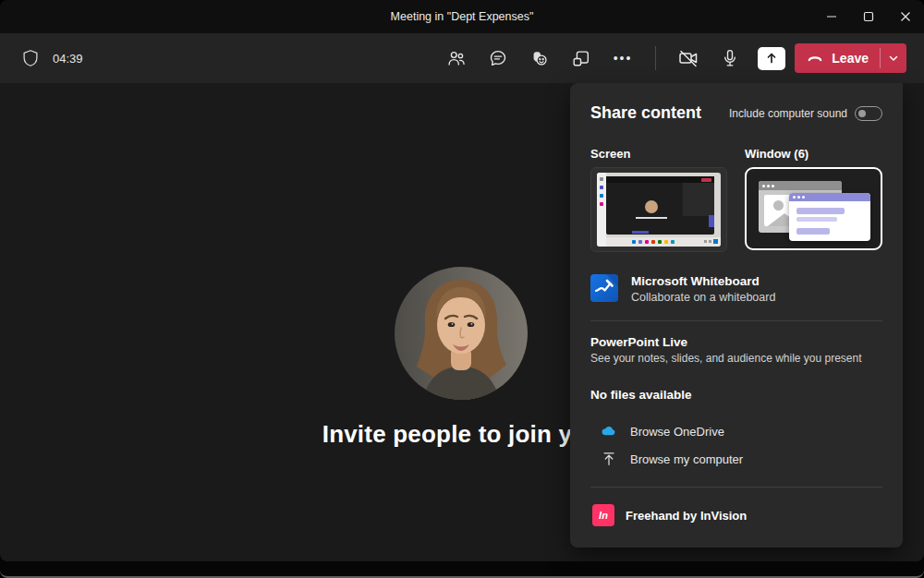  Describe the element at coordinates (736, 358) in the screenshot. I see `powerpoint-live-subtitle: See your notes, slides, and audience whi…` at that location.